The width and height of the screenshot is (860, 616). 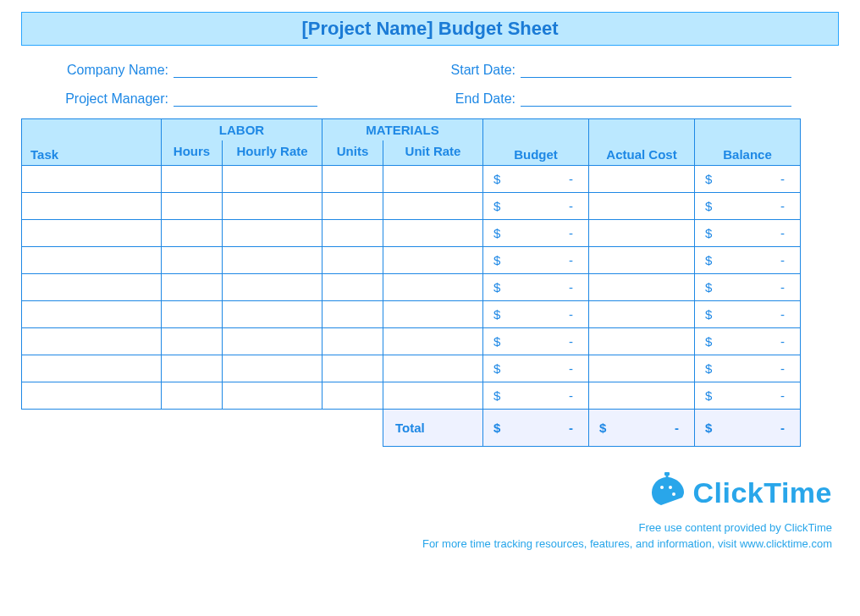 What do you see at coordinates (748, 142) in the screenshot?
I see `header-balance: Balance` at bounding box center [748, 142].